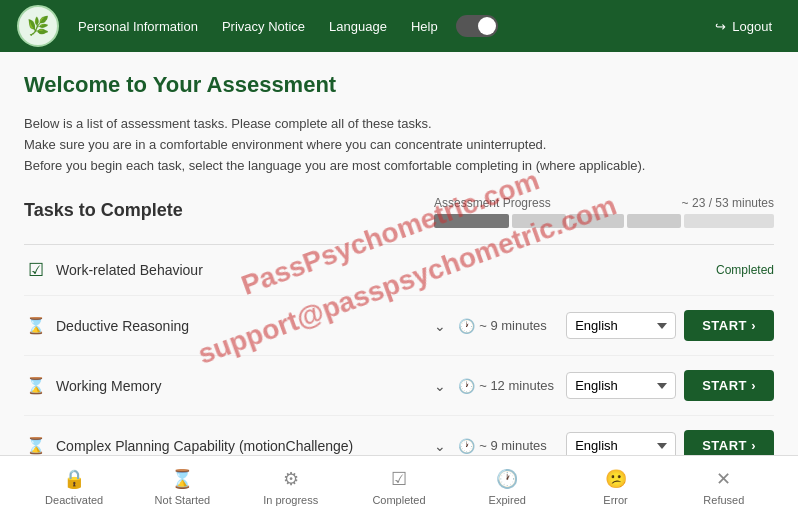 This screenshot has width=798, height=514. What do you see at coordinates (621, 326) in the screenshot?
I see `lang-select-deductive: English` at bounding box center [621, 326].